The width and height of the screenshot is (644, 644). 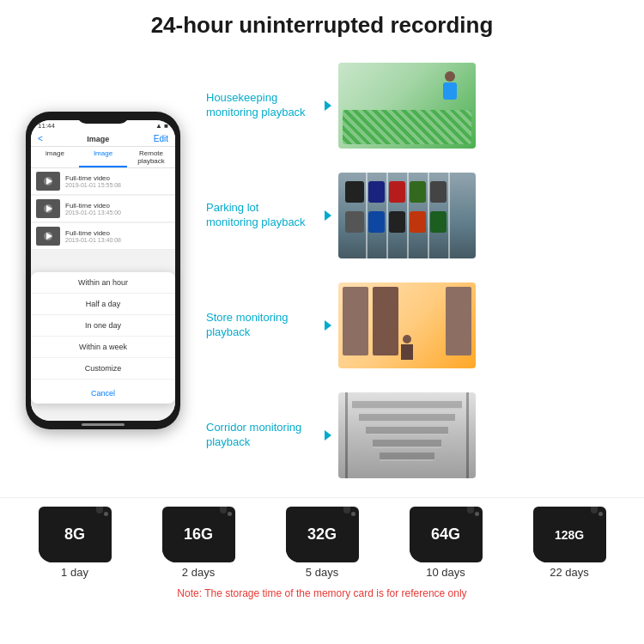 What do you see at coordinates (446, 534) in the screenshot?
I see `sdcard-size-64g: 64G` at bounding box center [446, 534].